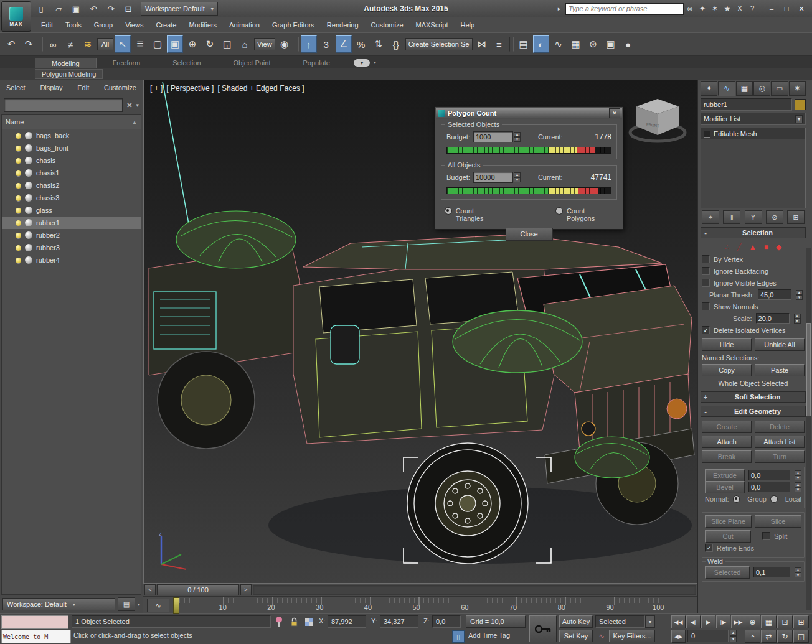 Image resolution: width=812 pixels, height=644 pixels. I want to click on timeline-ruler: 102030405060708090100, so click(418, 605).